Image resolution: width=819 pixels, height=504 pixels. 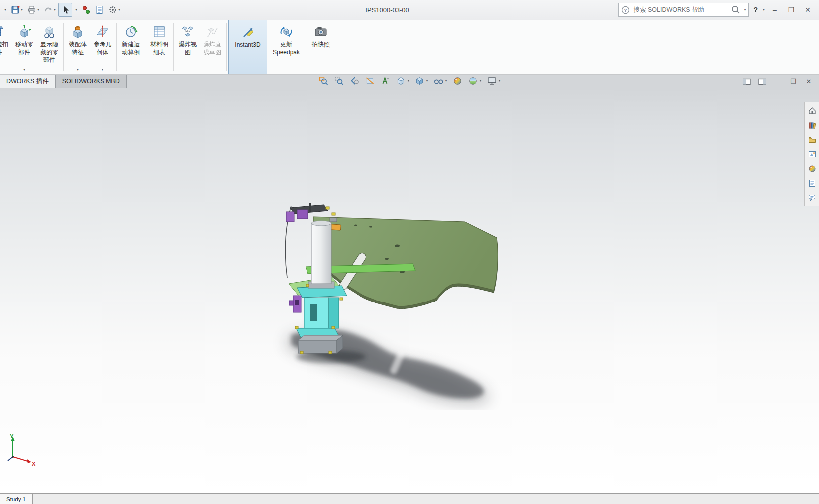 What do you see at coordinates (321, 32) in the screenshot?
I see `snapshot-camera-icon` at bounding box center [321, 32].